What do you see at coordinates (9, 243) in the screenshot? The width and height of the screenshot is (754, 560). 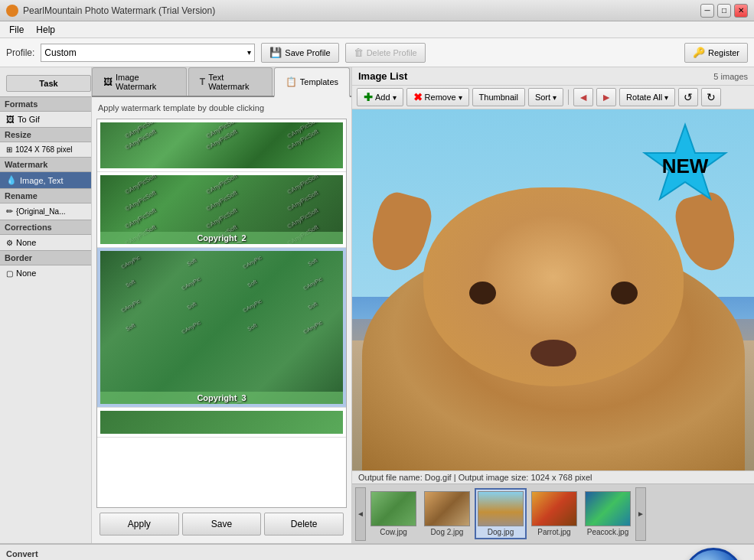 I see `corrections-icon: ⚙` at bounding box center [9, 243].